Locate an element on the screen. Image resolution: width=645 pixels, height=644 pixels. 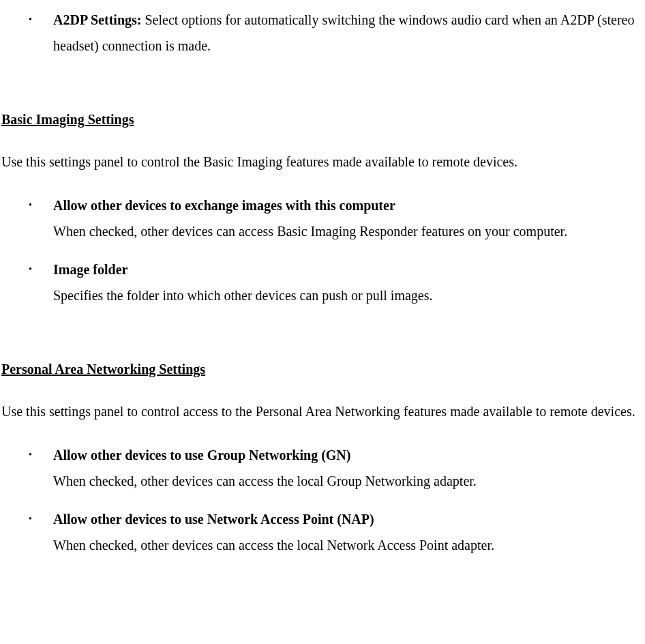
section-heading-basic-imaging: Basic Imaging Settings is located at coordinates (322, 119).